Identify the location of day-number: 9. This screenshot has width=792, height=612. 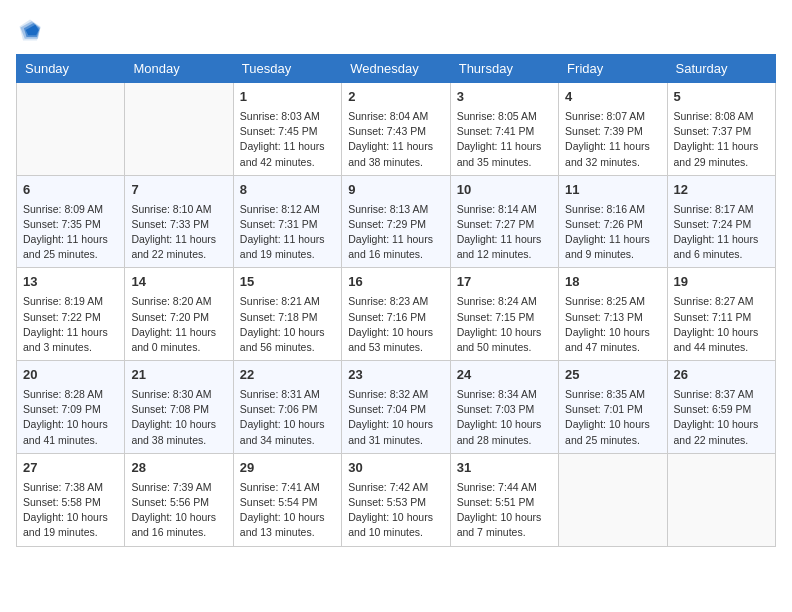
(396, 190).